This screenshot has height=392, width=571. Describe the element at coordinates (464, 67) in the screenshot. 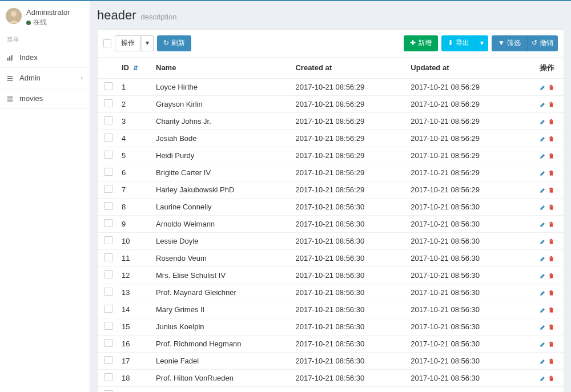

I see `col-updated: Updated at` at that location.